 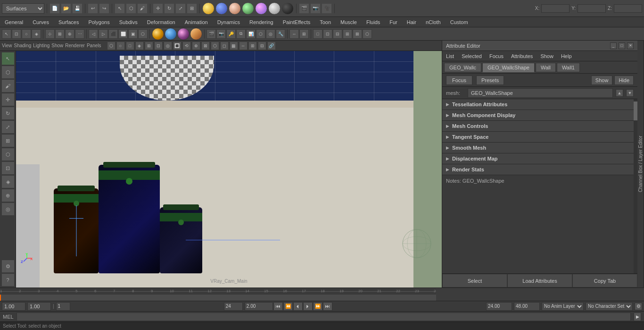 What do you see at coordinates (251, 34) in the screenshot?
I see `extra5-icon: 📊` at bounding box center [251, 34].